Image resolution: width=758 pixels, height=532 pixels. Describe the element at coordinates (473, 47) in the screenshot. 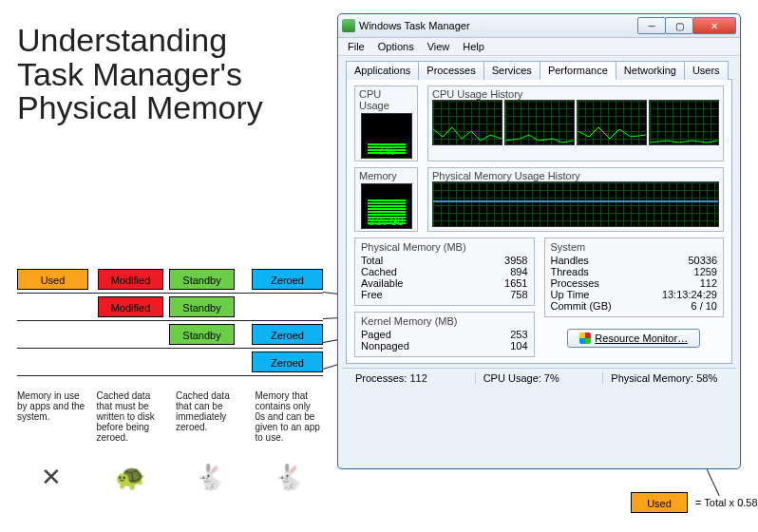

I see `menu-help: Help` at that location.